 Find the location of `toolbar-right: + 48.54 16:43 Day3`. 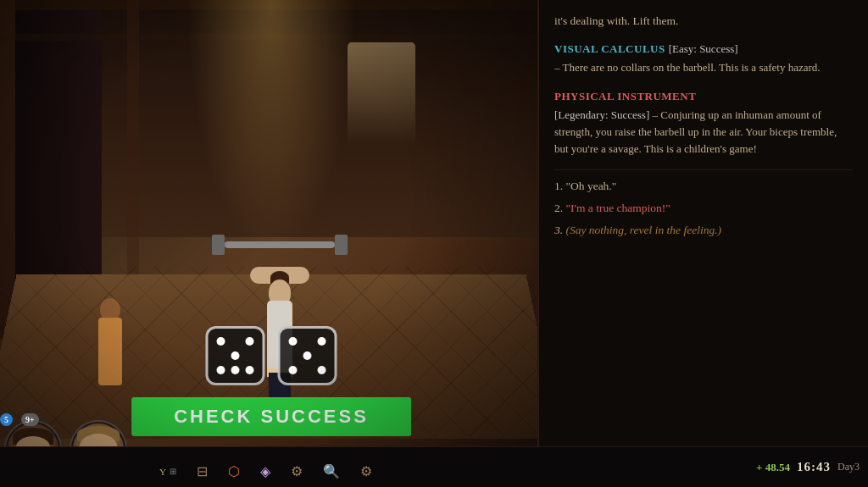

toolbar-right: + 48.54 16:43 Day3 is located at coordinates (808, 468).